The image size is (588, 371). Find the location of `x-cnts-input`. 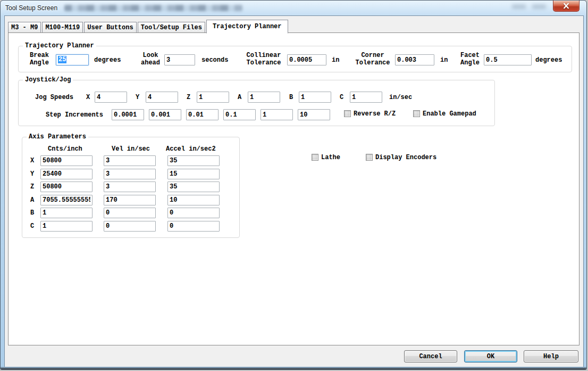

x-cnts-input is located at coordinates (66, 161).